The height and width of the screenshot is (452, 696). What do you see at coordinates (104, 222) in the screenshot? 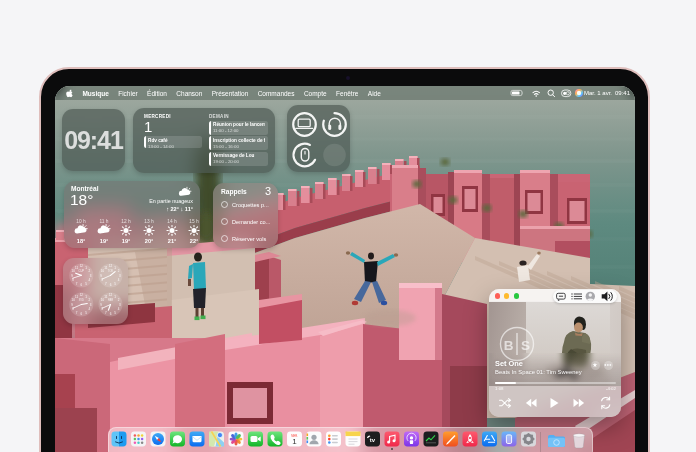
I see `svg-text: 11 h` at bounding box center [104, 222].